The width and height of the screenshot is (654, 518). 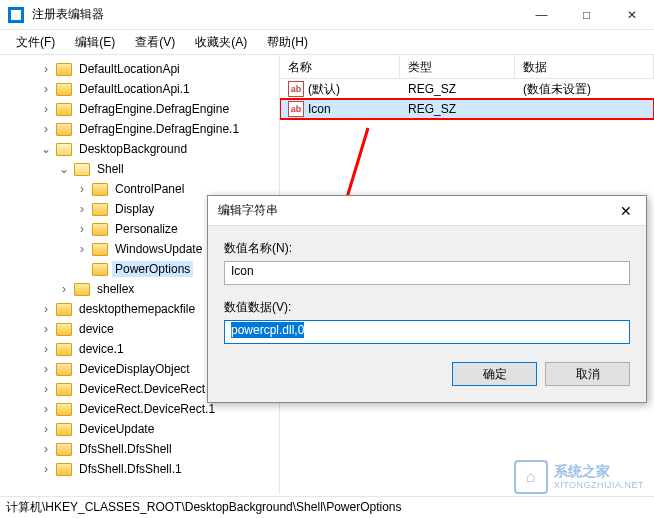 What do you see at coordinates (427, 273) in the screenshot?
I see `name-field: Icon` at bounding box center [427, 273].